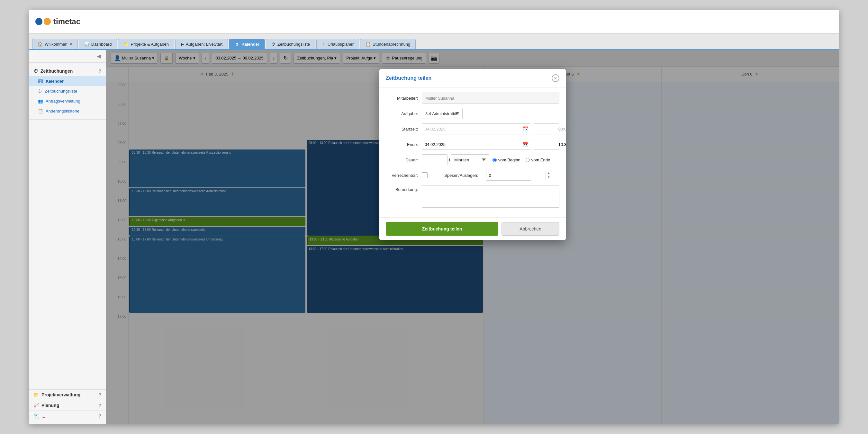 The width and height of the screenshot is (868, 434). I want to click on logo-dot-blue, so click(39, 22).